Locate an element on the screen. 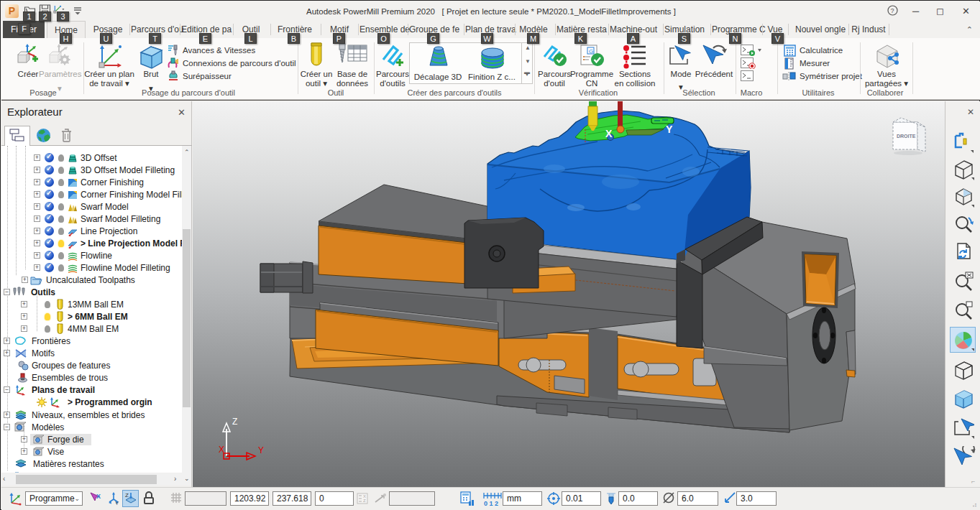 The height and width of the screenshot is (510, 980). svg-text: DROITE is located at coordinates (906, 136).